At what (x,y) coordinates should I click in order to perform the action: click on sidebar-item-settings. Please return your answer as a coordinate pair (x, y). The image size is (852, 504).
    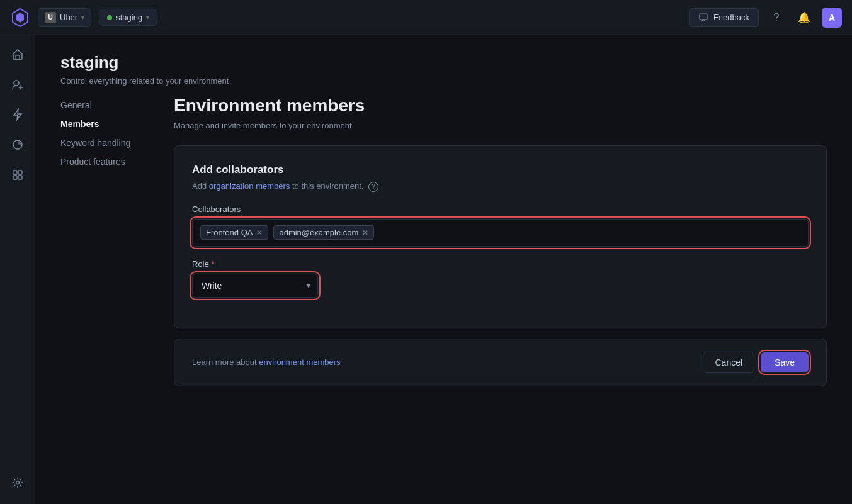
    Looking at the image, I should click on (18, 484).